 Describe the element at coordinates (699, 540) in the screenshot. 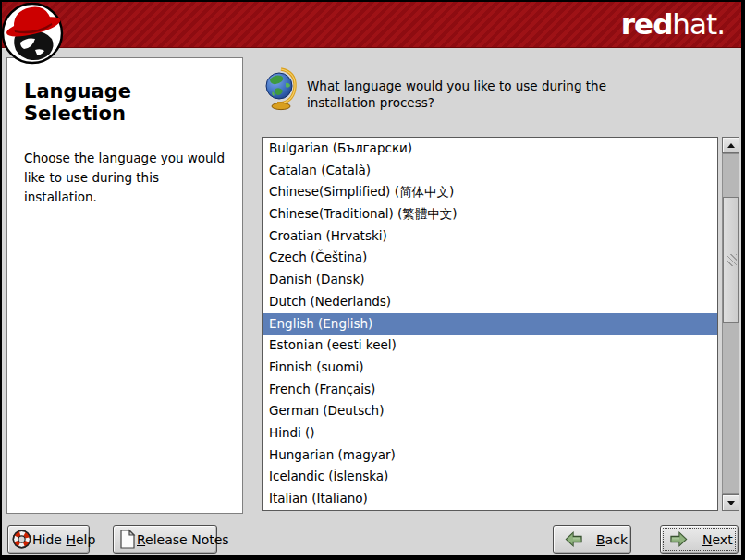

I see `next-button: Next` at that location.